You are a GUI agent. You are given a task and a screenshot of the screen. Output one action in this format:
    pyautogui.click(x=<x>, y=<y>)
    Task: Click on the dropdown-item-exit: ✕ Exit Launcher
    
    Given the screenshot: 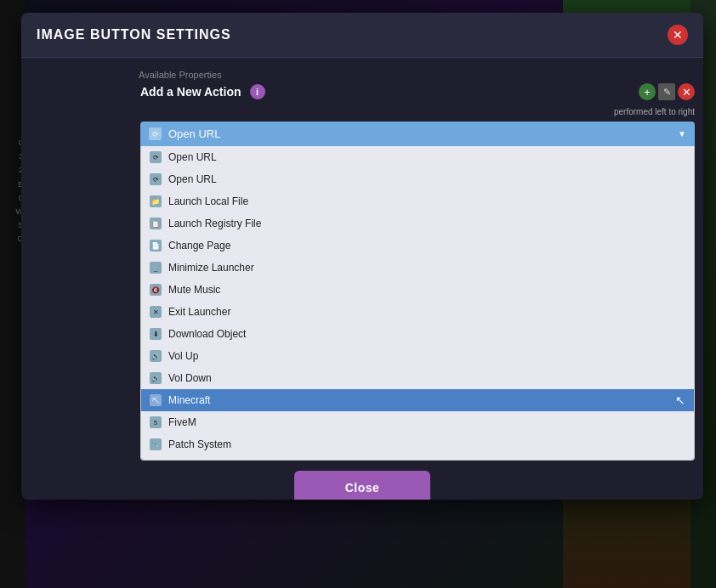 What is the action you would take?
    pyautogui.click(x=418, y=312)
    